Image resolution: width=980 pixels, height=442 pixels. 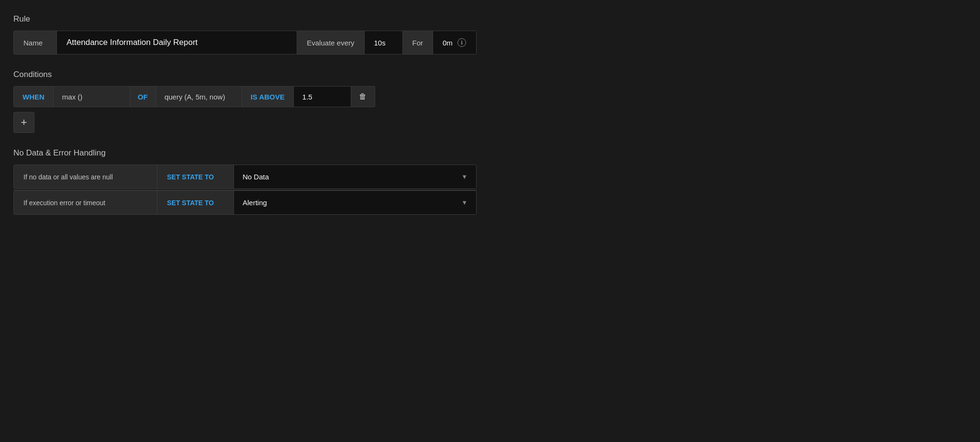 I want to click on error-handling-section-label: No Data & Error Handling, so click(x=245, y=153).